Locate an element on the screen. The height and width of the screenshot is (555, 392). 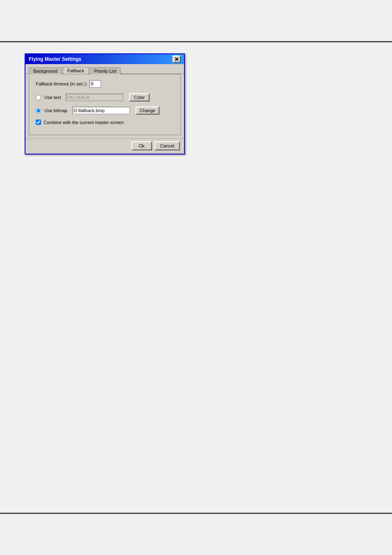
use-text-row: Use text Color is located at coordinates (105, 97).